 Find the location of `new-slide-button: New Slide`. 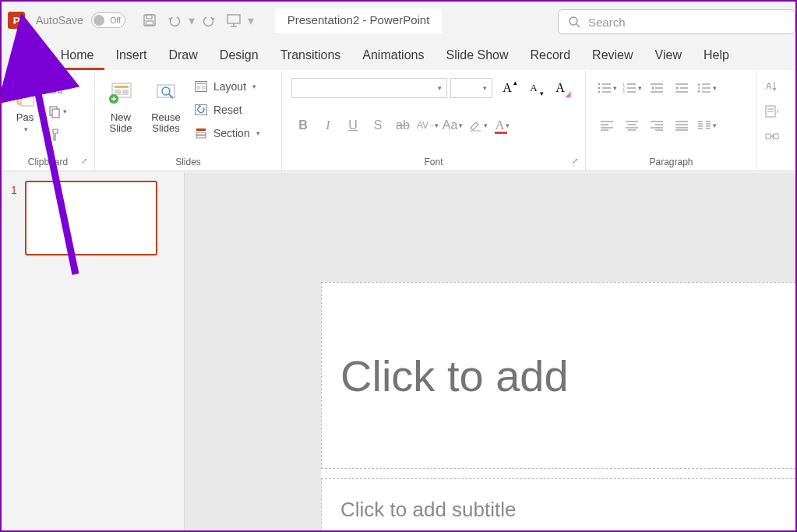

new-slide-button: New Slide is located at coordinates (121, 104).